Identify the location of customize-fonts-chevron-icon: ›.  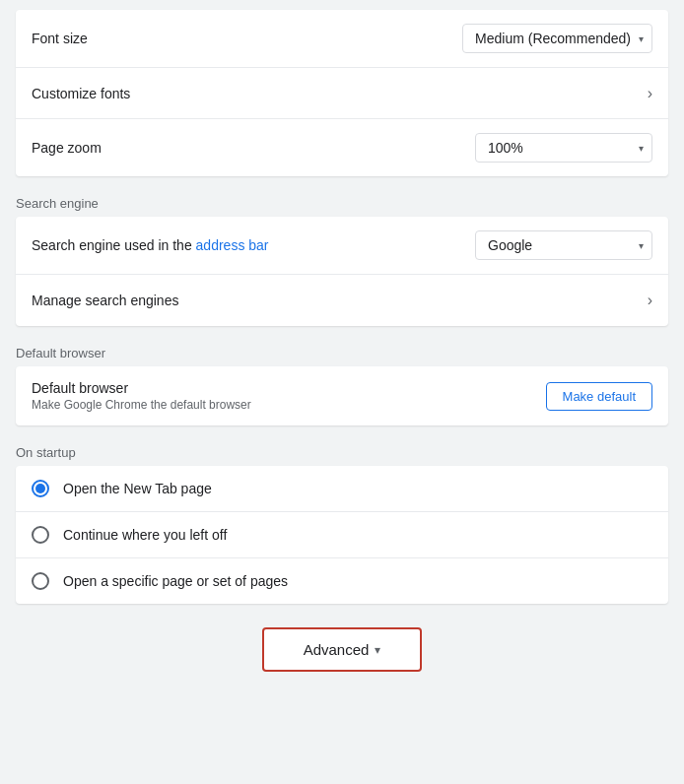
(650, 94).